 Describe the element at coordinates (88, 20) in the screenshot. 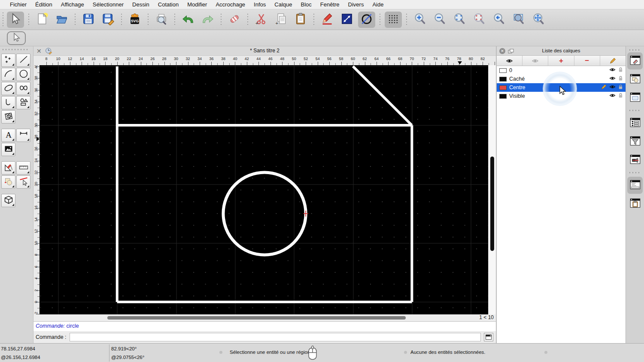

I see `save-button` at that location.